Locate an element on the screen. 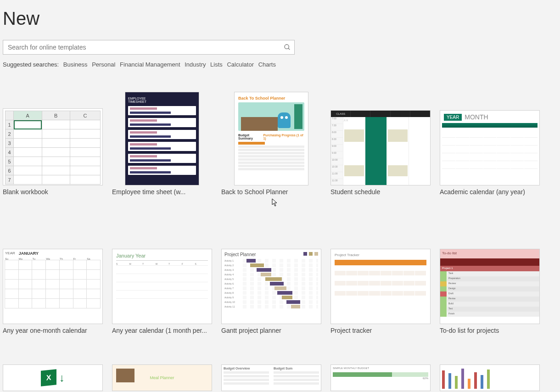 The height and width of the screenshot is (392, 560). template-any-year-one-month: YEAR JANUARY SuMoTuWeThFrSa Any year one… is located at coordinates (53, 280).